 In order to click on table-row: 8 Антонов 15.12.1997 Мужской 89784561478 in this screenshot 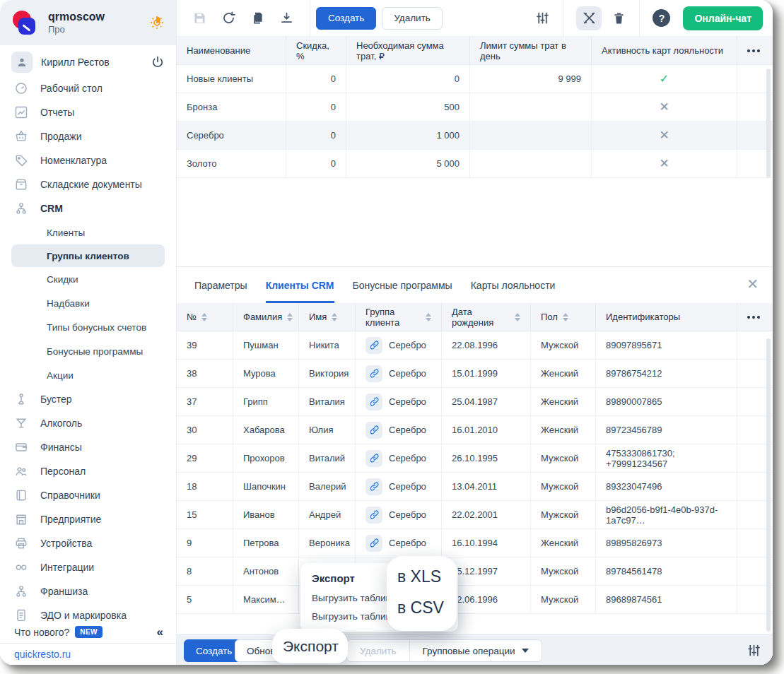, I will do `click(475, 572)`.